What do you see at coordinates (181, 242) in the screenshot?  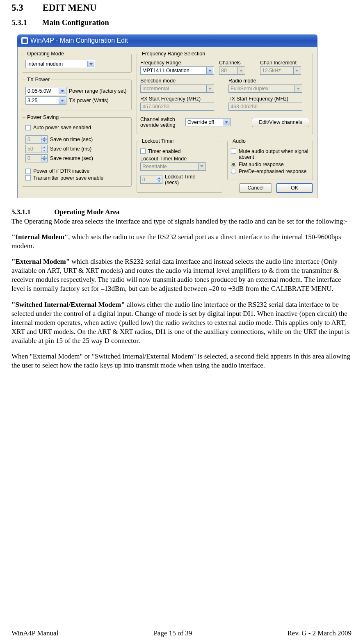 I see `paragraph: "Internal Modem", which sets the radio t…` at bounding box center [181, 242].